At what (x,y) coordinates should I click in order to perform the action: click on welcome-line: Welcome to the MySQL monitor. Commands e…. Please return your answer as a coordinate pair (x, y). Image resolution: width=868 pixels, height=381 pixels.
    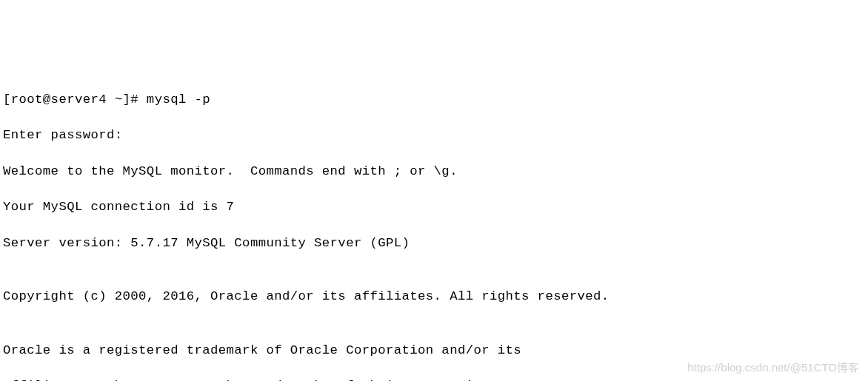
    Looking at the image, I should click on (434, 172).